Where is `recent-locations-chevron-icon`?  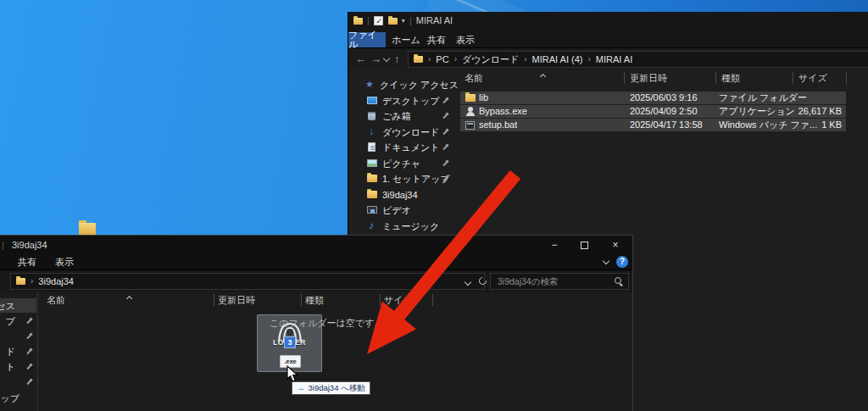 recent-locations-chevron-icon is located at coordinates (387, 58).